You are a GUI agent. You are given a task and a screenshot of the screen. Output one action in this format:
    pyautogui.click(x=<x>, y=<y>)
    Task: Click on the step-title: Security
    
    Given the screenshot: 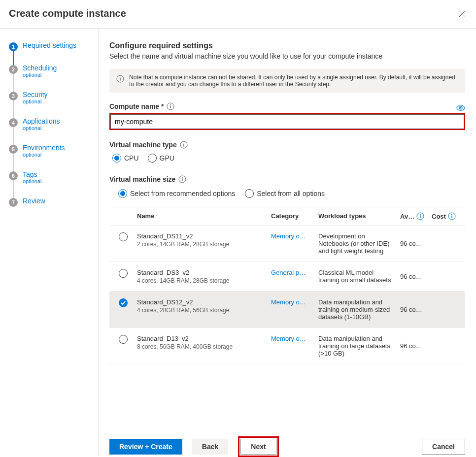 What is the action you would take?
    pyautogui.click(x=35, y=95)
    